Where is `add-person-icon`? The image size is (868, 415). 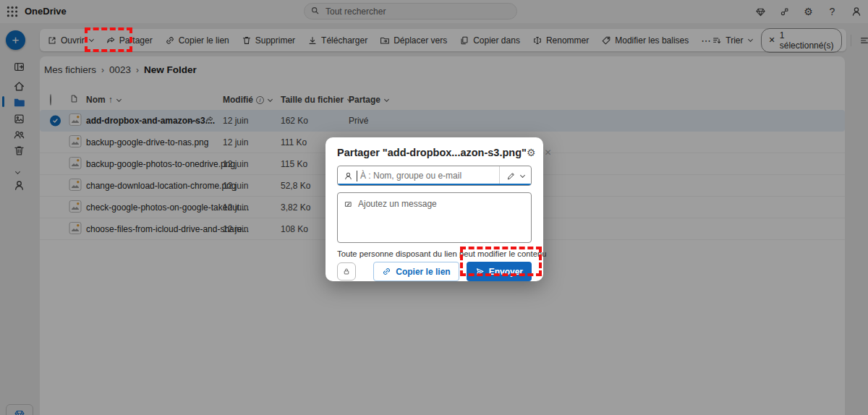
add-person-icon is located at coordinates (349, 176).